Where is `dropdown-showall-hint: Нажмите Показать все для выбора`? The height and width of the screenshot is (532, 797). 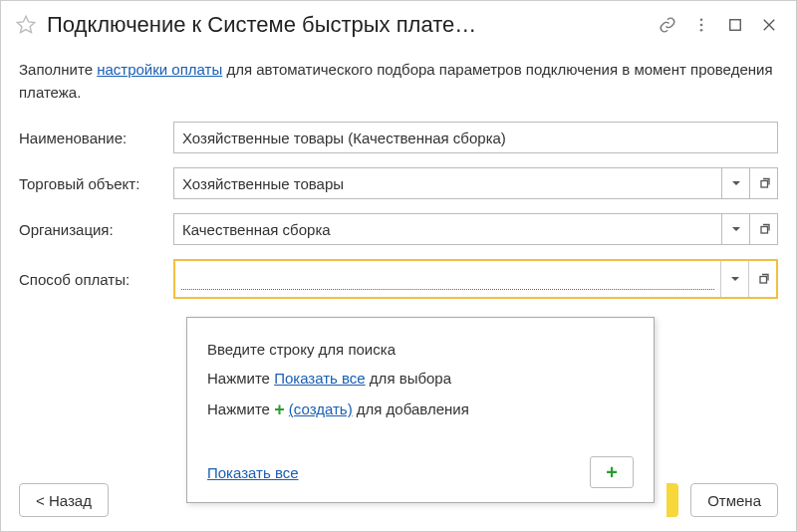
dropdown-showall-hint: Нажмите Показать все для выбора is located at coordinates (420, 379).